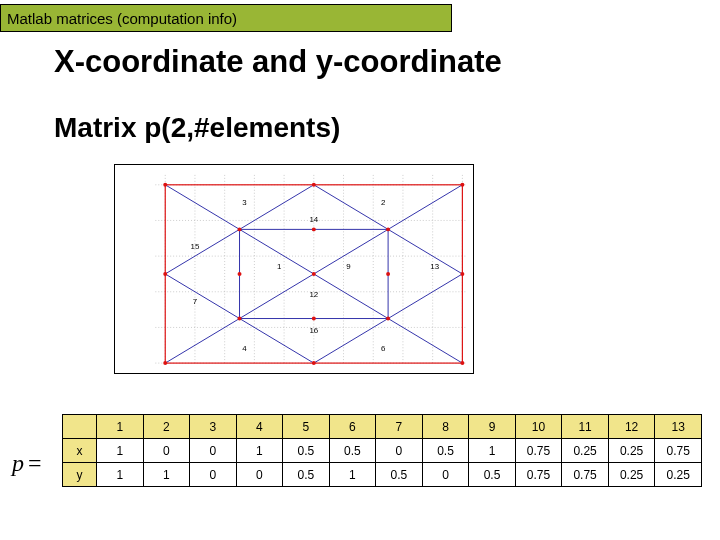 The height and width of the screenshot is (540, 720). Describe the element at coordinates (226, 18) in the screenshot. I see `header-banner: Matlab matrices (computation info)` at that location.